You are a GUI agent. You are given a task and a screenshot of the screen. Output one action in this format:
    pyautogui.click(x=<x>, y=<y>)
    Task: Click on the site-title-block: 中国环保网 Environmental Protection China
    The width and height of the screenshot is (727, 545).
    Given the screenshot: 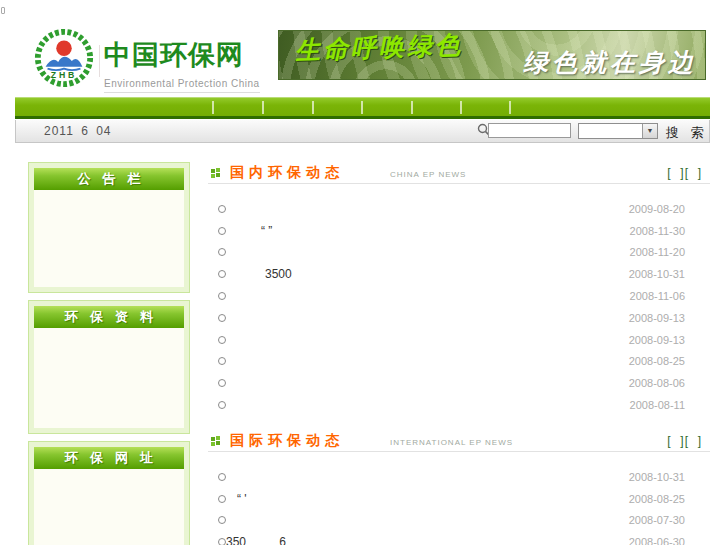 What is the action you would take?
    pyautogui.click(x=182, y=65)
    